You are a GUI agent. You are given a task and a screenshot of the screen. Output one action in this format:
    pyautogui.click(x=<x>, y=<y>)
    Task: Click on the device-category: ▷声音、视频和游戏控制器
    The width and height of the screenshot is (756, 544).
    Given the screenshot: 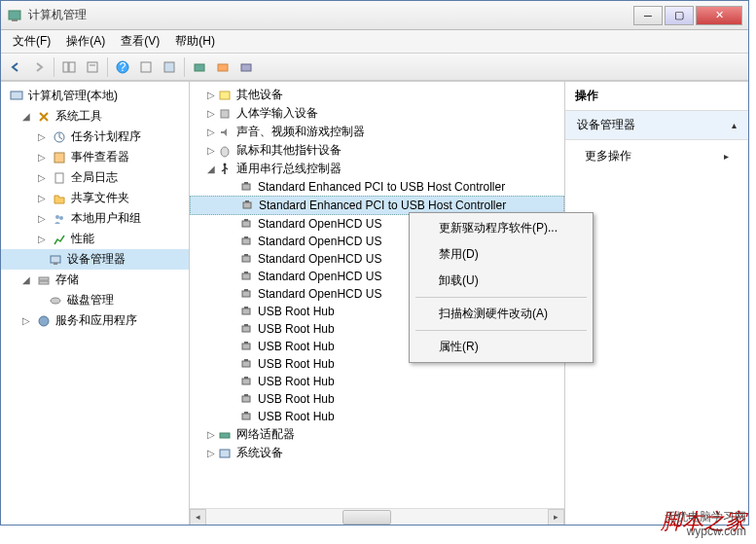 What is the action you would take?
    pyautogui.click(x=378, y=132)
    